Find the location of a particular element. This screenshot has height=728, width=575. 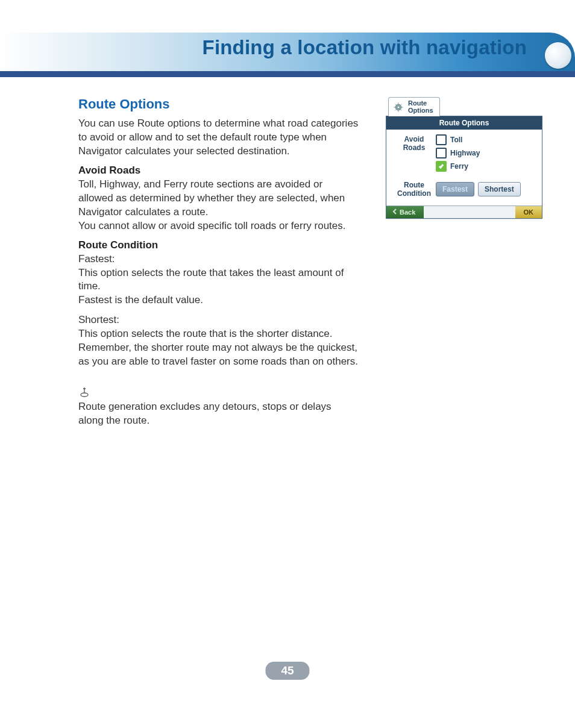

toll-checkbox-row: Toll is located at coordinates (486, 140).